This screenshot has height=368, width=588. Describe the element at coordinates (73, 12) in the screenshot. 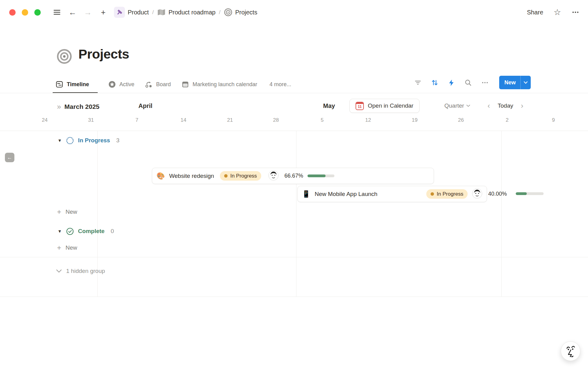

I see `back-button: ←` at that location.